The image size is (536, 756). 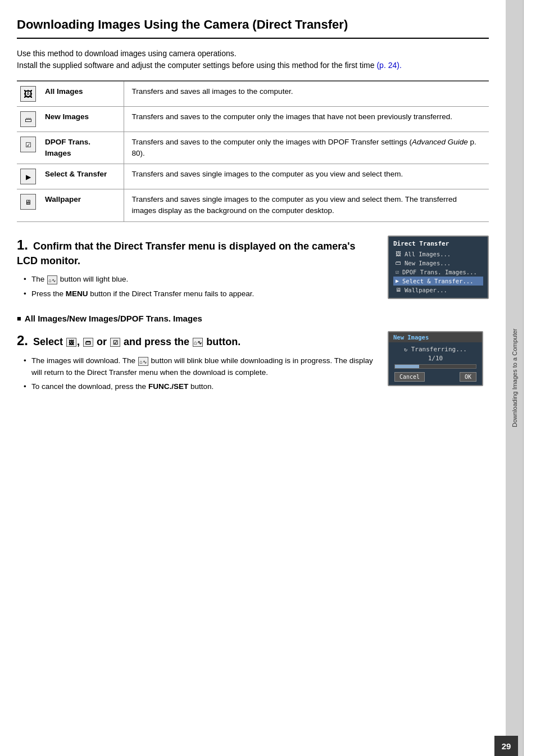 I want to click on row-icon: 🗃, so click(x=28, y=119).